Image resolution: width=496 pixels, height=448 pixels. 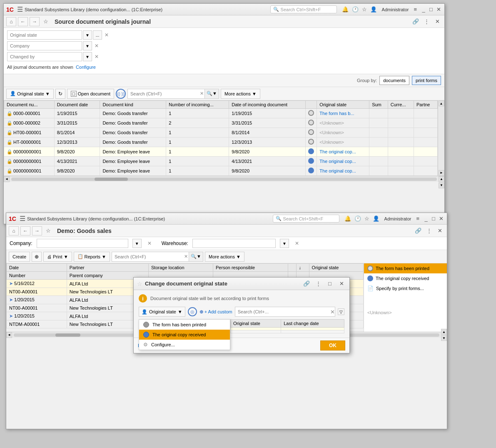 I want to click on search-go-2: 🔍▼, so click(x=196, y=257).